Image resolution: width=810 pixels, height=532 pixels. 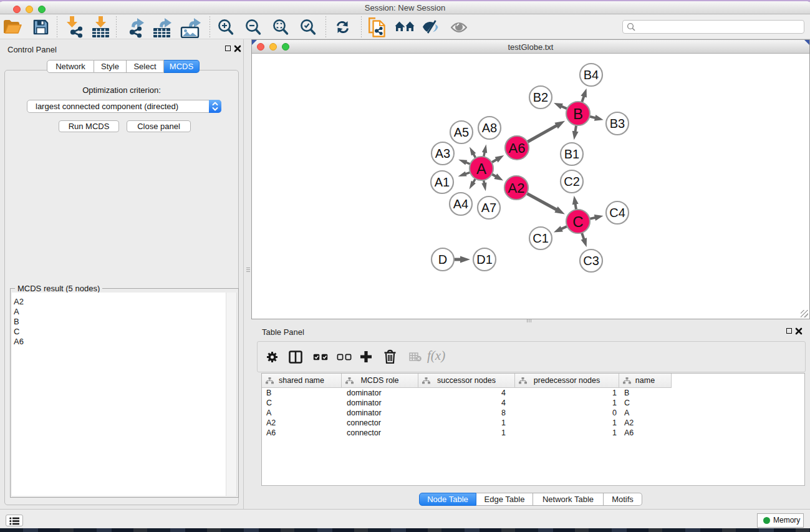 What do you see at coordinates (461, 204) in the screenshot?
I see `svg-text: A4` at bounding box center [461, 204].